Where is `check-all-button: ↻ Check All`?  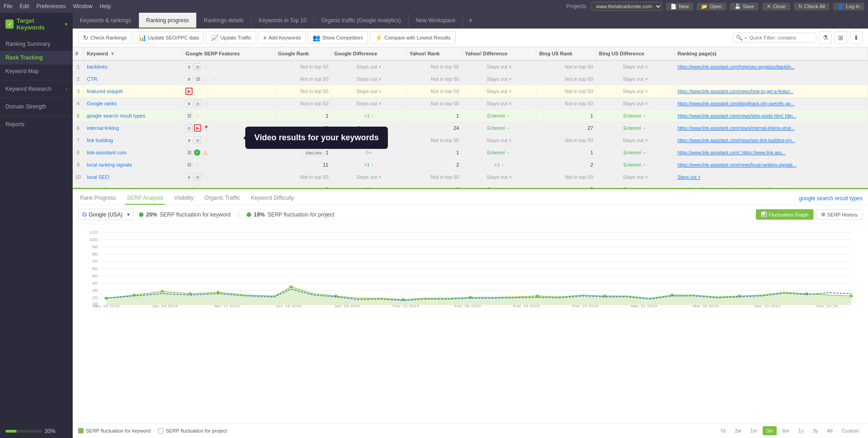
check-all-button: ↻ Check All is located at coordinates (812, 6).